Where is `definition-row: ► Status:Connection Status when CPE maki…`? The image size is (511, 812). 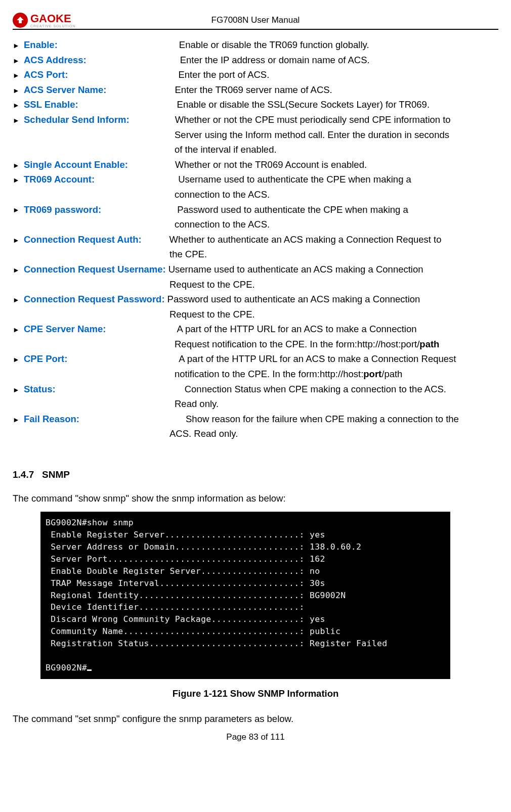
definition-row: ► Status:Connection Status when CPE maki… is located at coordinates (256, 396).